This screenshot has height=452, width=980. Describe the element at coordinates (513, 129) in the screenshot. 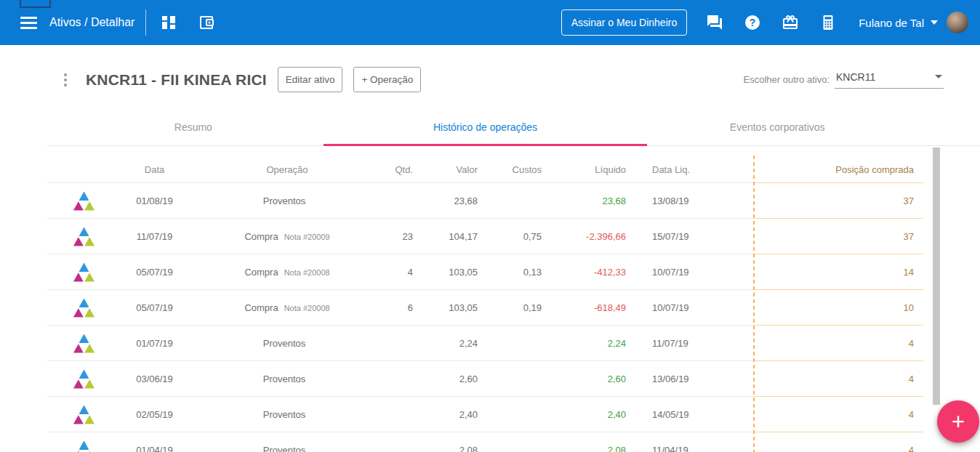

I see `tab-bar: Resumo Histórico de operações Eventos co…` at that location.